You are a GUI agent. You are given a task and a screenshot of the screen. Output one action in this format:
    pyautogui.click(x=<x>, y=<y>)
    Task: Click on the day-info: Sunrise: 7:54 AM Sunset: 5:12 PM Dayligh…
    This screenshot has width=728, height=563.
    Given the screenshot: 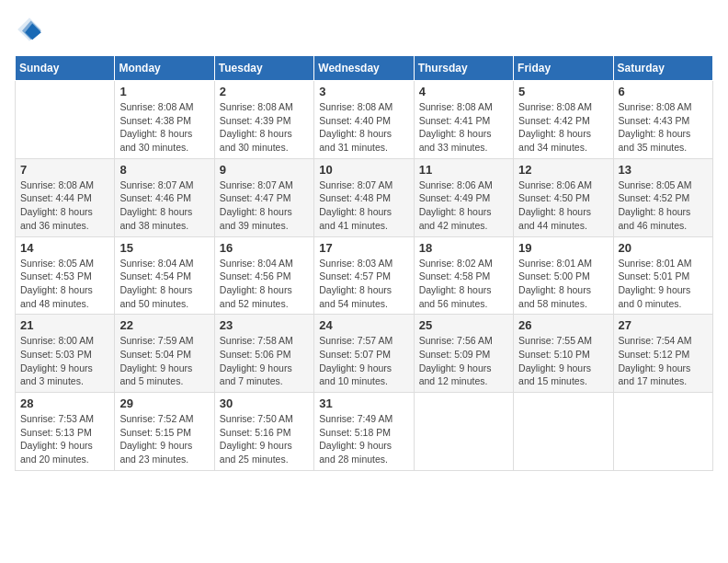 What is the action you would take?
    pyautogui.click(x=664, y=361)
    